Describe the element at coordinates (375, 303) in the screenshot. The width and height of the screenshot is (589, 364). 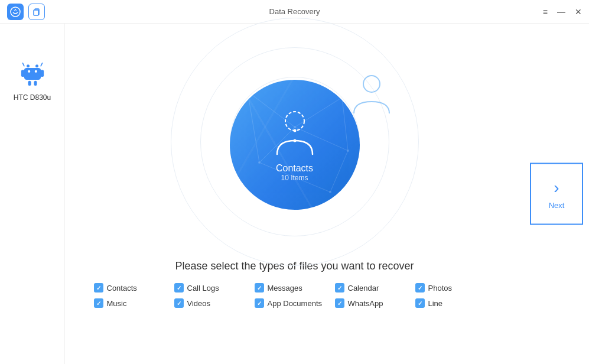
I see `checkbox-item-whatsapp: WhatsApp` at that location.